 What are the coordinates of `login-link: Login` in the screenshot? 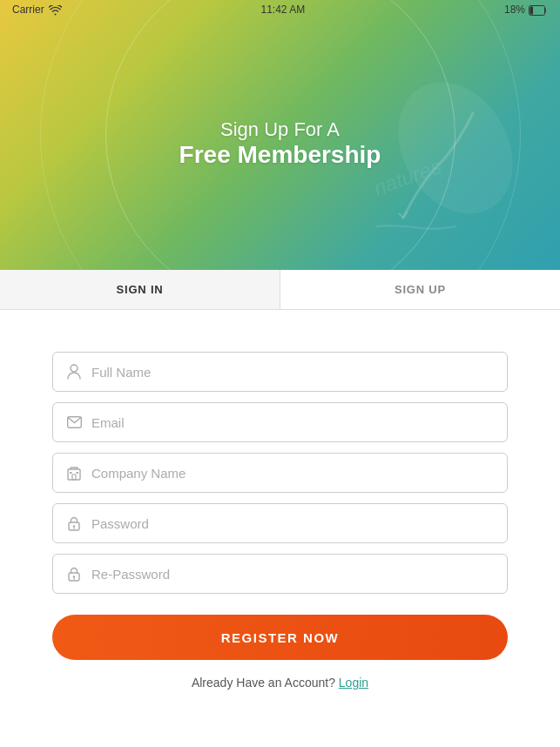 It's located at (354, 683).